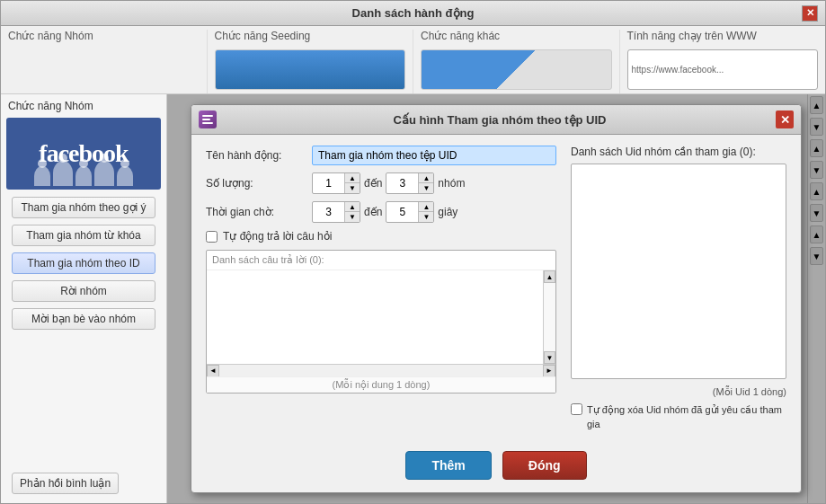  I want to click on so-luong-to-arrows: ▲ ▼, so click(426, 183).